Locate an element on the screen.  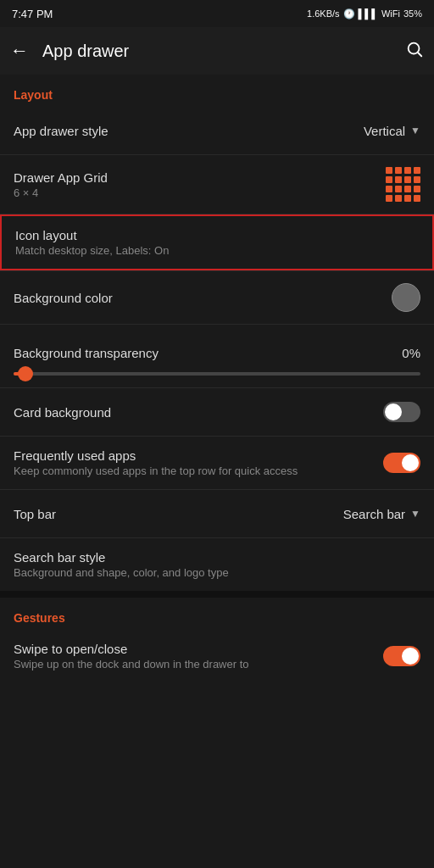
search-bar-style-title: Search bar style is located at coordinates (217, 558).